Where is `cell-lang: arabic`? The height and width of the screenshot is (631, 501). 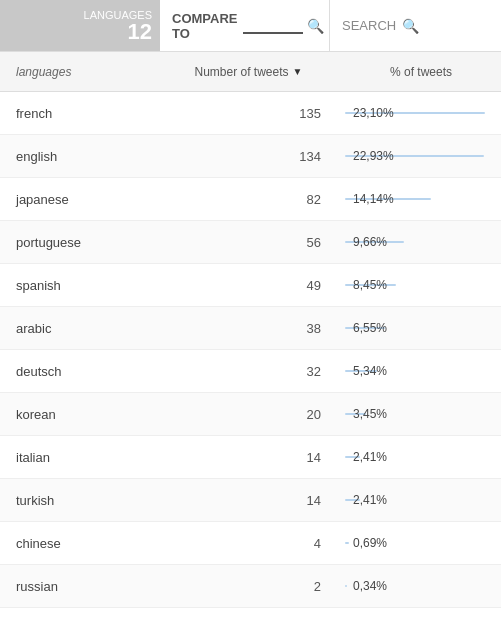
cell-lang: arabic is located at coordinates (80, 328).